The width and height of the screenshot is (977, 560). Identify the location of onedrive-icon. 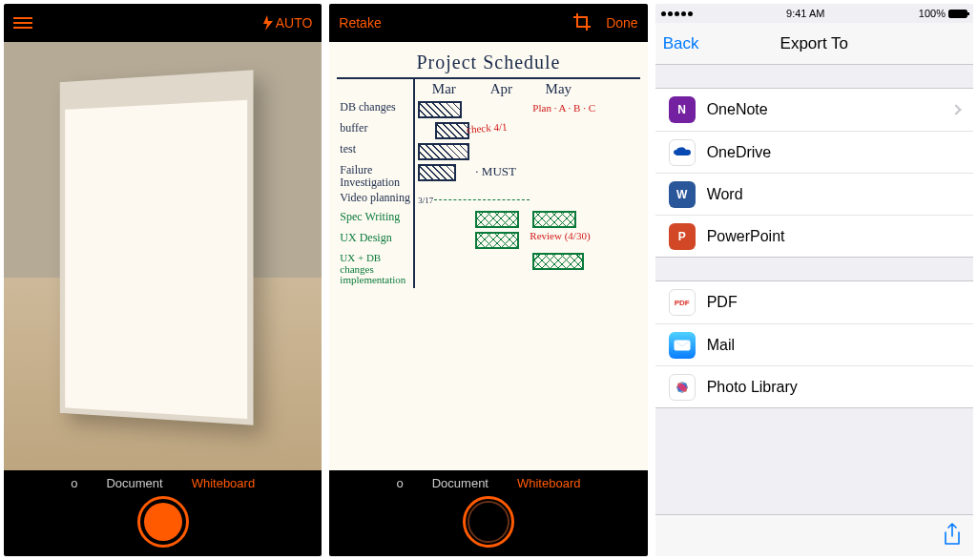
(682, 153).